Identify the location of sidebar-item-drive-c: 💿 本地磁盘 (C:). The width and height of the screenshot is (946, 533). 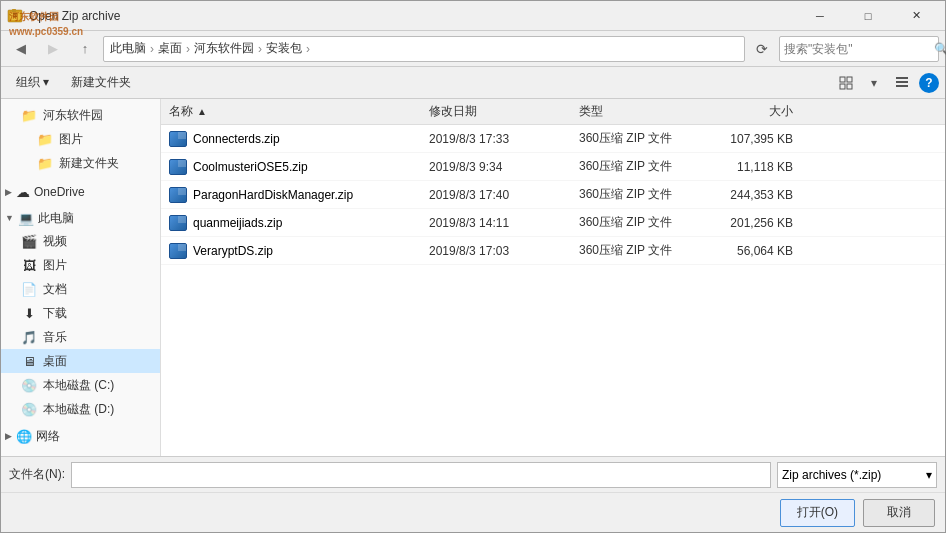
(80, 385).